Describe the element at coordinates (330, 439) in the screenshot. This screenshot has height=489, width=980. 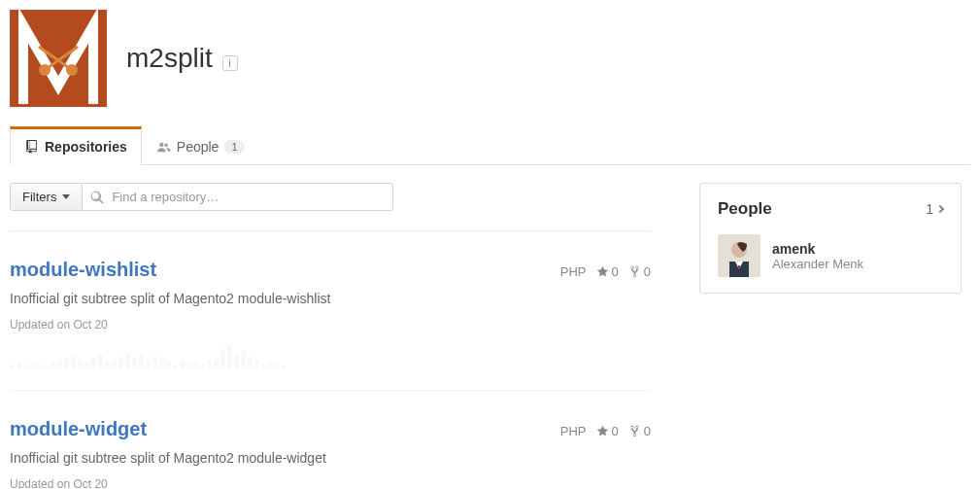
I see `repo-item: module-widget PHP 0 0 Inofficial git su` at that location.